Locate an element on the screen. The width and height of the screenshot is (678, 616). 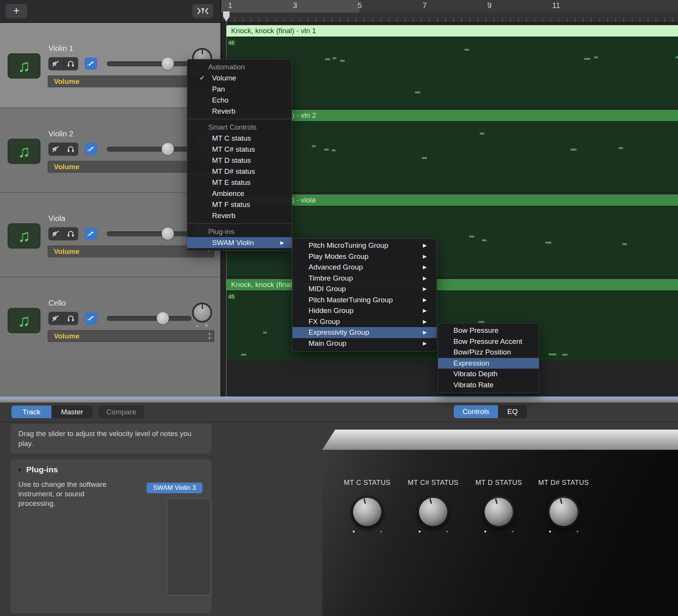
expressivity-group-submenu: Bow PressureBow Pressure AccentBow/Pizz … is located at coordinates (488, 358).